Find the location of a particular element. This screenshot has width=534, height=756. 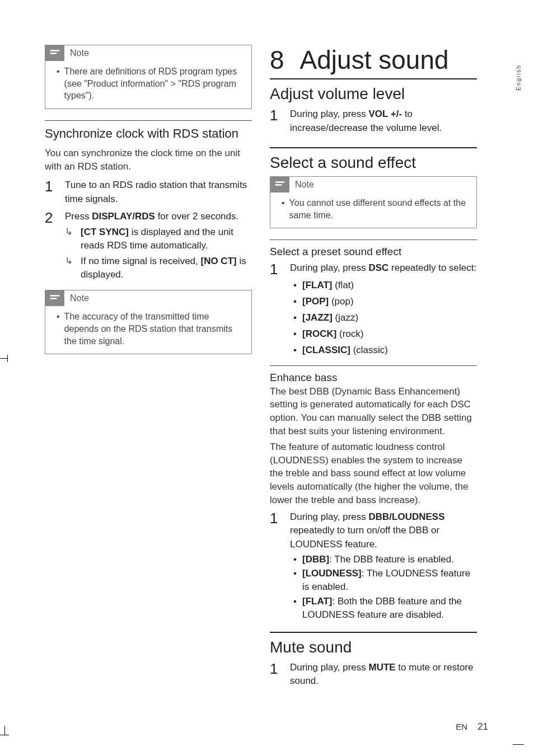

step-bold: MUTE is located at coordinates (382, 667).